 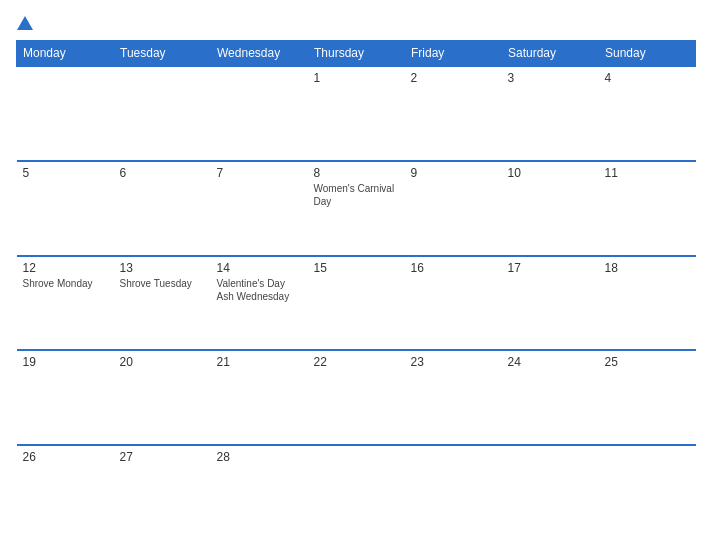 What do you see at coordinates (260, 54) in the screenshot?
I see `col-header-wednesday: Wednesday` at bounding box center [260, 54].